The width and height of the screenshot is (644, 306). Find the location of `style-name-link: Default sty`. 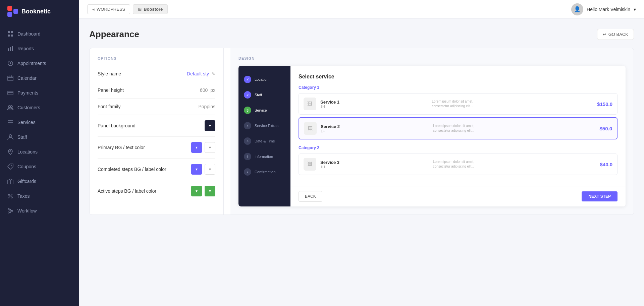

style-name-link: Default sty is located at coordinates (198, 74).